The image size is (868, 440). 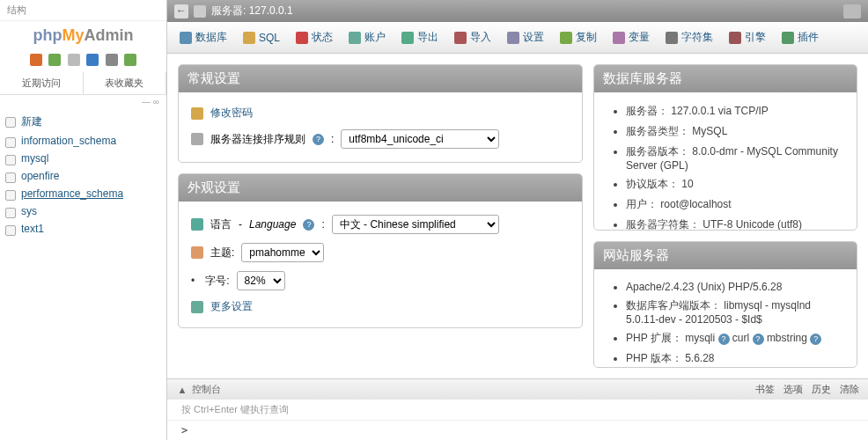 I want to click on logo-php: php, so click(x=48, y=35).